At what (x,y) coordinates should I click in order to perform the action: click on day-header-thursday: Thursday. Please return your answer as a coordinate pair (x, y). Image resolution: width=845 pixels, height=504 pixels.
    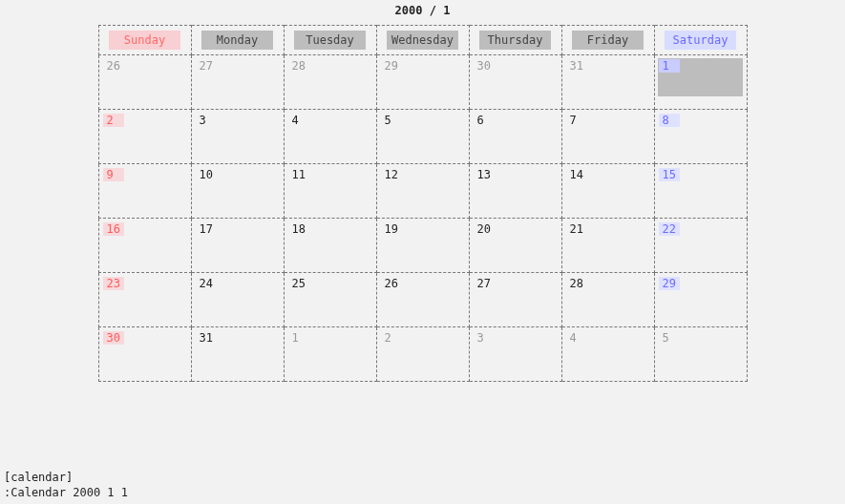
    Looking at the image, I should click on (516, 40).